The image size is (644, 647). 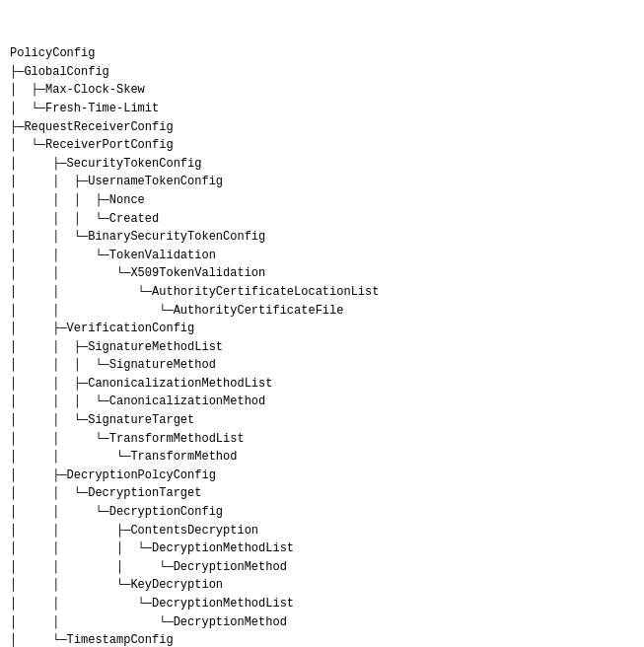 I want to click on tree-line: PolicyConfig, so click(x=322, y=53).